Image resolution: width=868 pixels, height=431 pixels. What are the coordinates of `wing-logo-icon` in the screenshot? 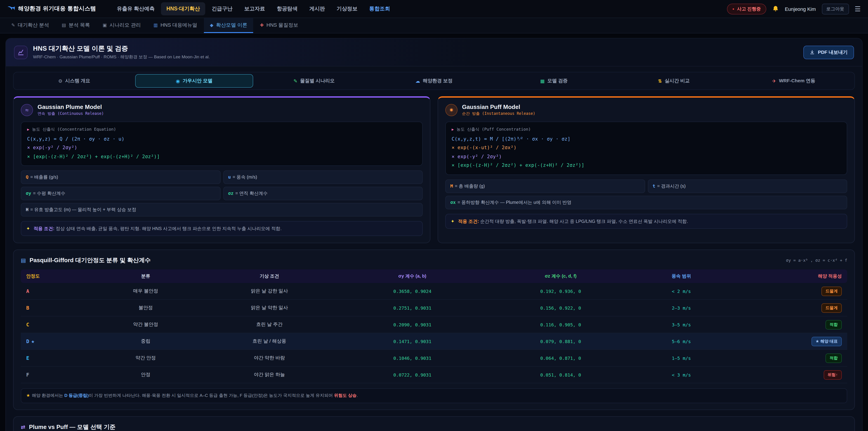 It's located at (11, 9).